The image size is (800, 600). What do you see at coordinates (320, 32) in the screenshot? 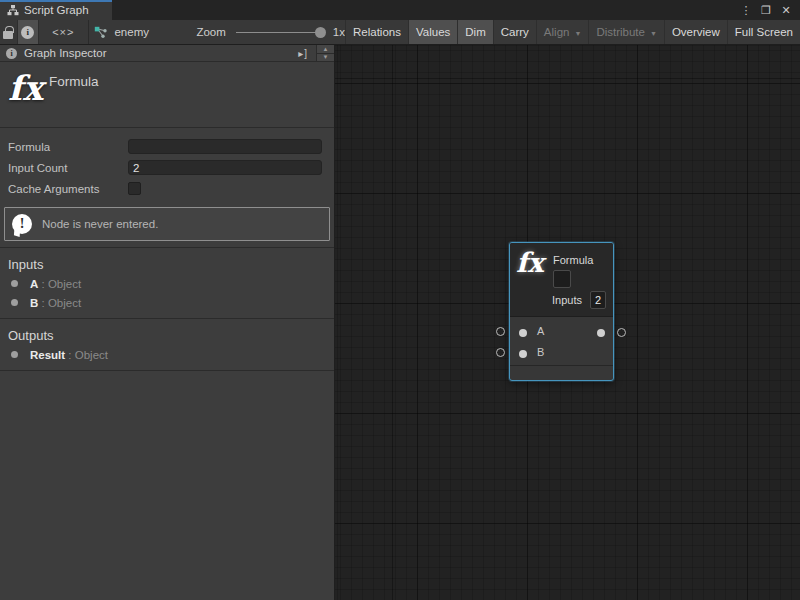
I see `zoom-slider-handle` at bounding box center [320, 32].